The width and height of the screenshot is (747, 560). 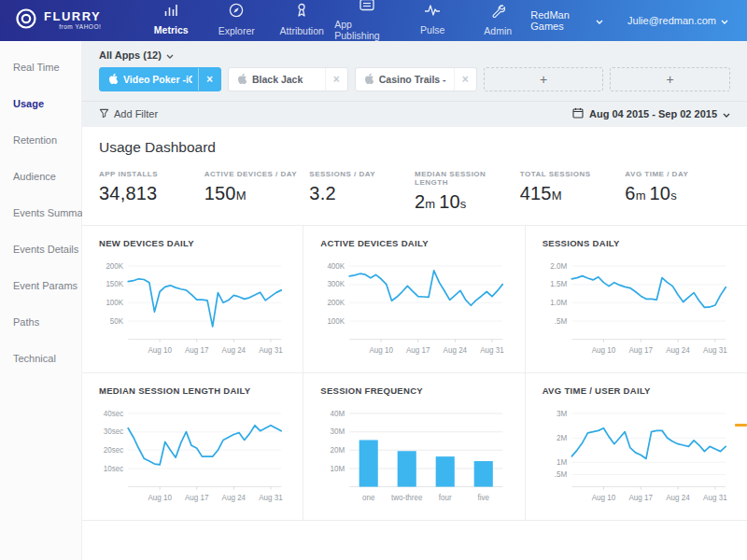 What do you see at coordinates (41, 301) in the screenshot?
I see `sidebar: Real TimeUsageRetentionAudienceEvents Su…` at bounding box center [41, 301].